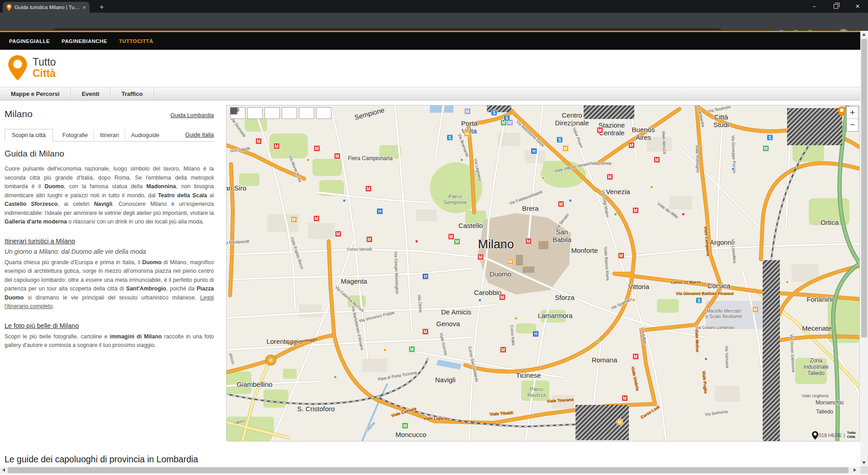 The width and height of the screenshot is (868, 475). I want to click on map-label: Magenta, so click(354, 281).